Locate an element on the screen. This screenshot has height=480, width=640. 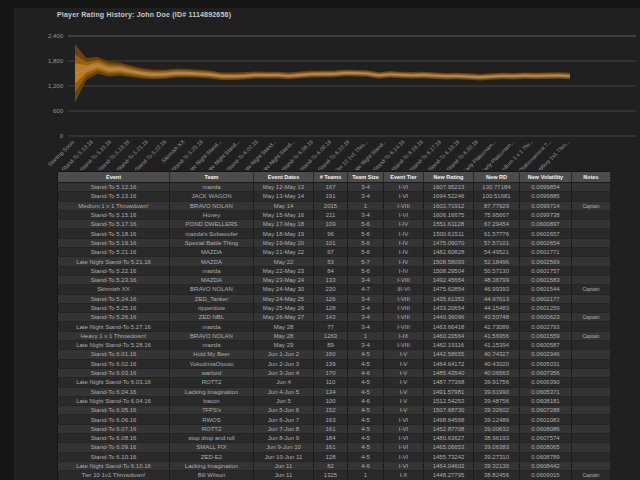
cell-team: stop drop and roll is located at coordinates (212, 438).